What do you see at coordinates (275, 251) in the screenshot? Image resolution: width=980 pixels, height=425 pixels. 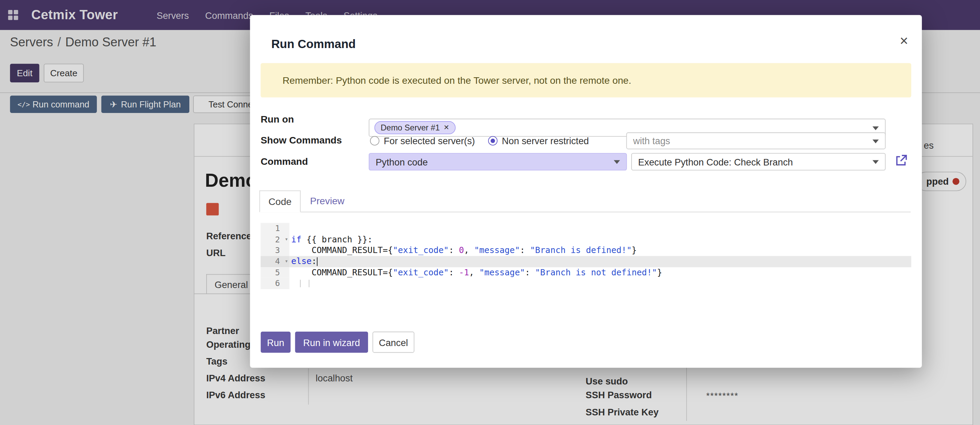 I see `line-number: 3` at bounding box center [275, 251].